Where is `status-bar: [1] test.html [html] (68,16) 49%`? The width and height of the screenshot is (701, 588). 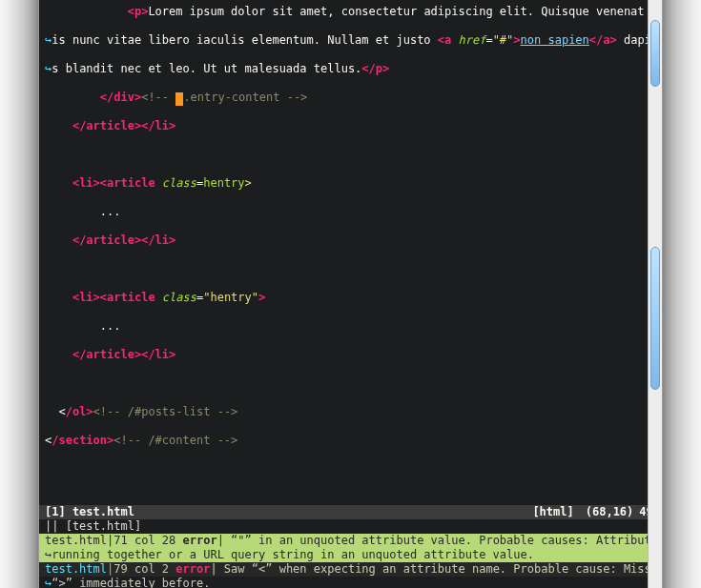 status-bar: [1] test.html [html] (68,16) 49% is located at coordinates (351, 513).